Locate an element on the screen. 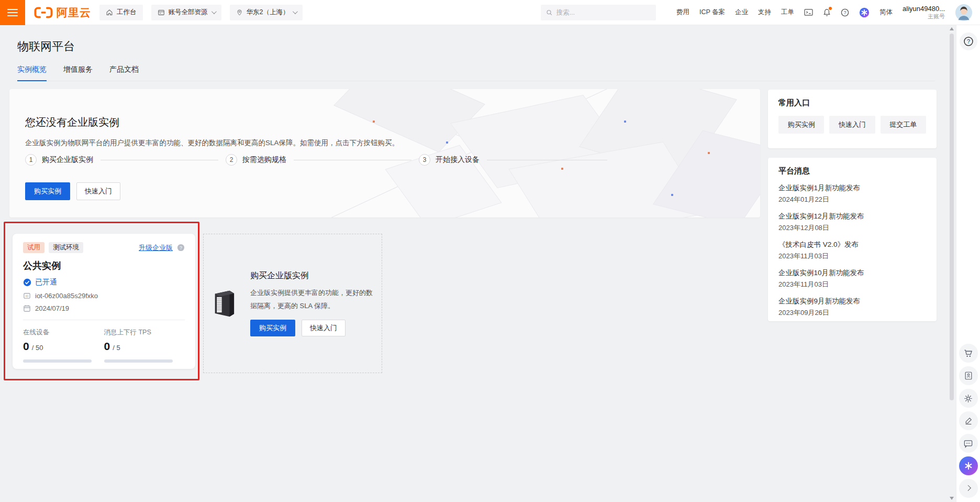 The width and height of the screenshot is (980, 502). news-item: 企业版实例1月新功能发布 2024年01月22日 is located at coordinates (852, 194).